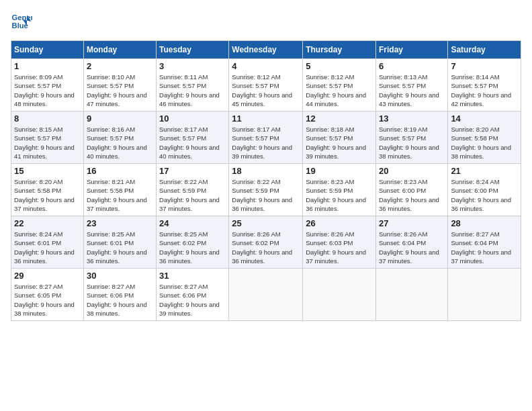 This screenshot has width=532, height=411. Describe the element at coordinates (411, 85) in the screenshot. I see `calendar-cell: 6Sunrise: 8:13 AMSunset: 5:57 PMDaylight…` at that location.